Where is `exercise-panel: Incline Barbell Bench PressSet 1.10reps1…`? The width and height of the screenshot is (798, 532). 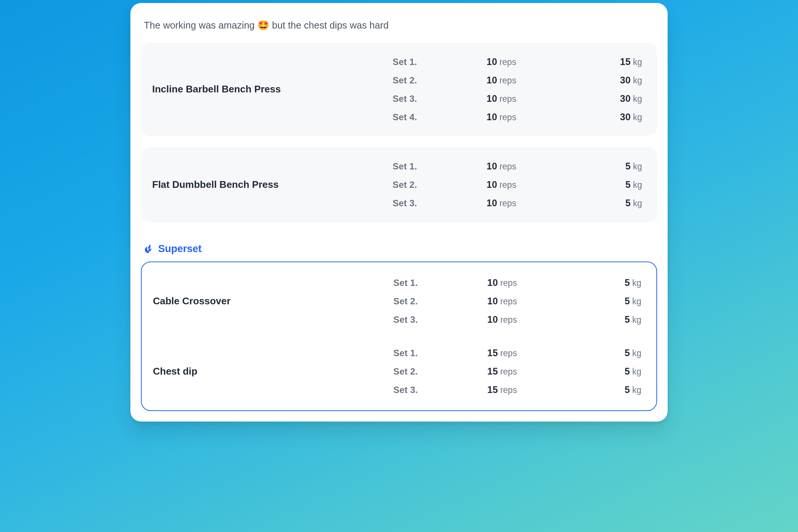 exercise-panel: Incline Barbell Bench PressSet 1.10reps1… is located at coordinates (399, 89).